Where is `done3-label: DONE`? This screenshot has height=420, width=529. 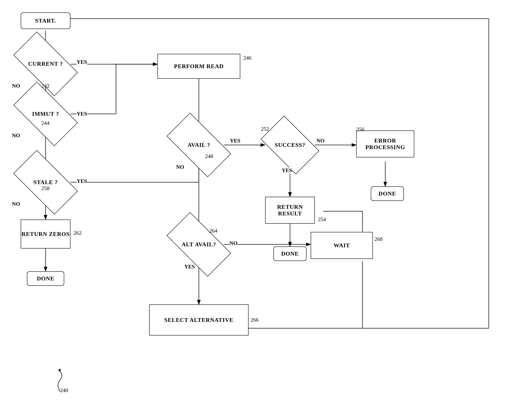 done3-label: DONE is located at coordinates (387, 194).